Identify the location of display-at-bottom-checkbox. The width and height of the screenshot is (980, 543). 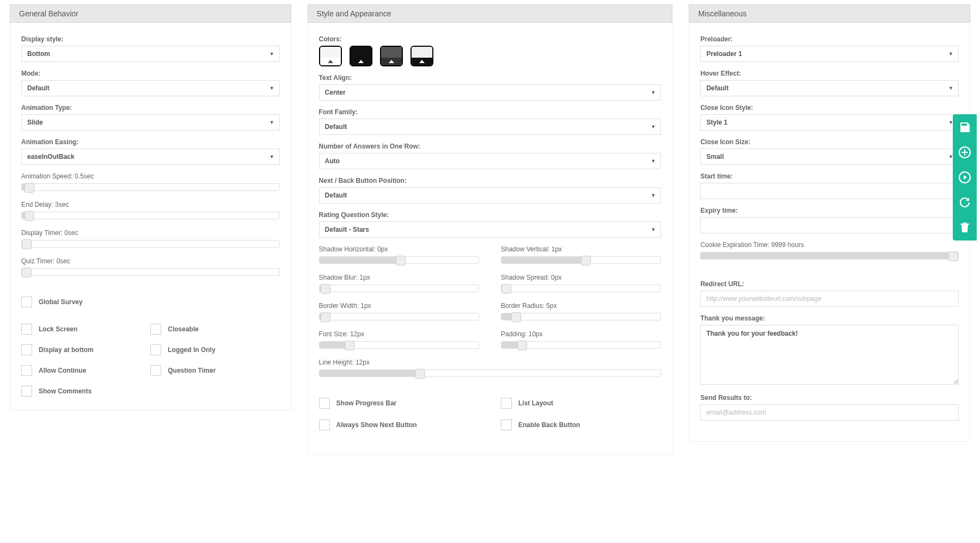
(27, 350).